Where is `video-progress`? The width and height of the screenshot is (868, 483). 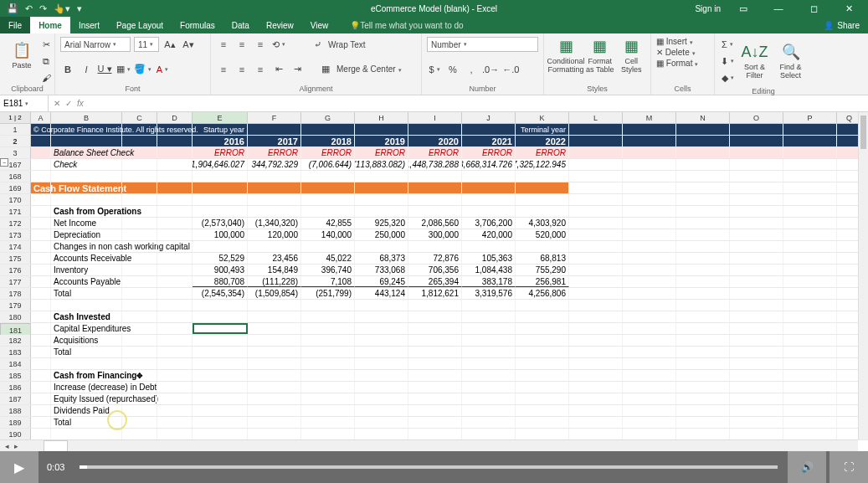
video-progress is located at coordinates (429, 467).